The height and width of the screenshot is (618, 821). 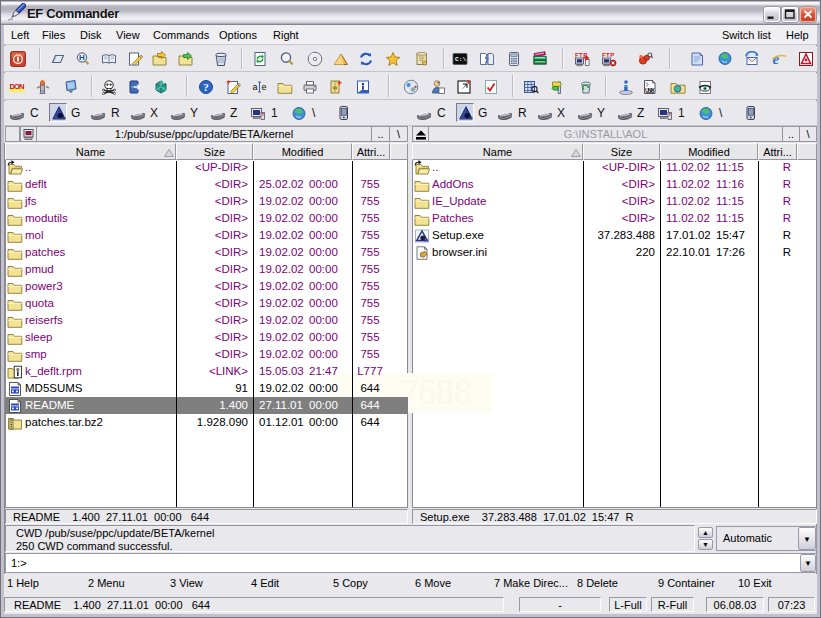 I want to click on svg-text: DON, so click(x=18, y=86).